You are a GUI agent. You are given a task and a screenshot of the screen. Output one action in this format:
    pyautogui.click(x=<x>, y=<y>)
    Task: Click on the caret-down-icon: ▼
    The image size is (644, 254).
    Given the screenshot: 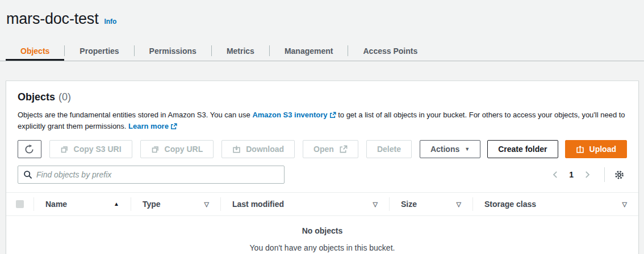 What is the action you would take?
    pyautogui.click(x=467, y=150)
    